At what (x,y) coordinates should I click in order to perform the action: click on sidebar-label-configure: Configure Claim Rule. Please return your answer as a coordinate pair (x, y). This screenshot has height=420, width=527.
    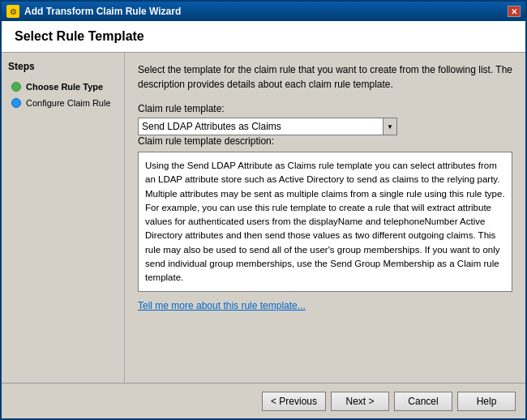
    Looking at the image, I should click on (68, 103).